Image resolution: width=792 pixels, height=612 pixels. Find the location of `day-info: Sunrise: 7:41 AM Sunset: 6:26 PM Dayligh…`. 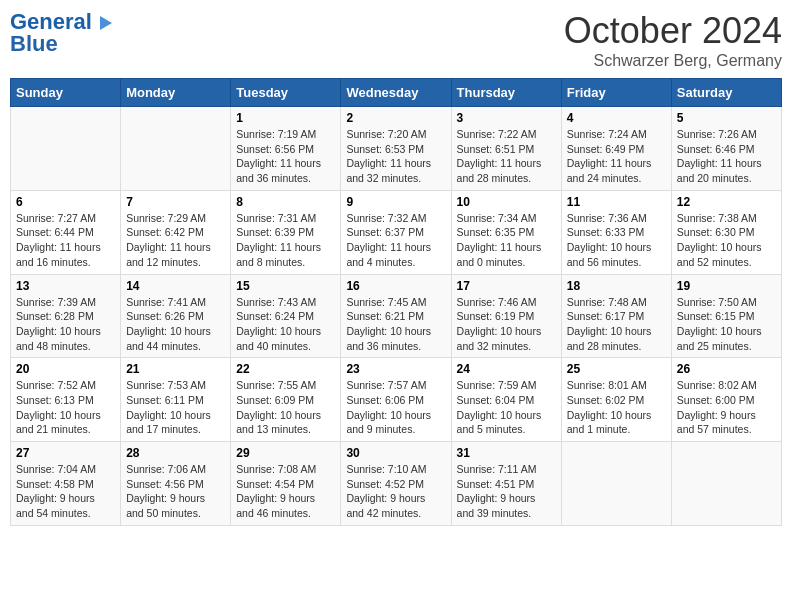

day-info: Sunrise: 7:41 AM Sunset: 6:26 PM Dayligh… is located at coordinates (176, 324).